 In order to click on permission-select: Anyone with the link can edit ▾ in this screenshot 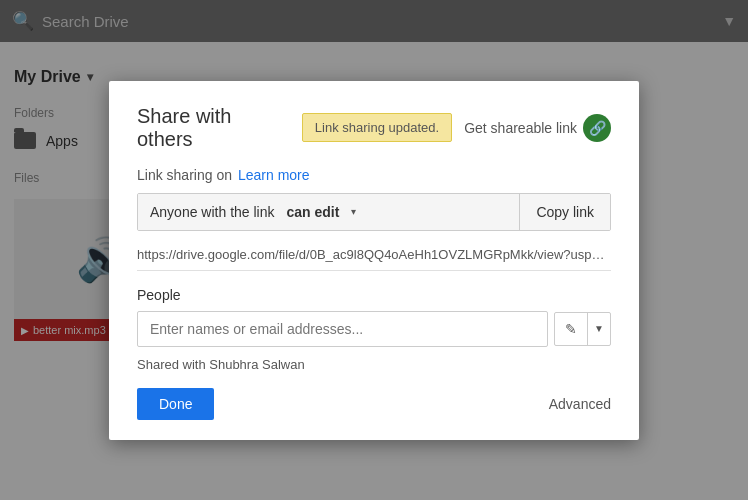, I will do `click(329, 212)`.